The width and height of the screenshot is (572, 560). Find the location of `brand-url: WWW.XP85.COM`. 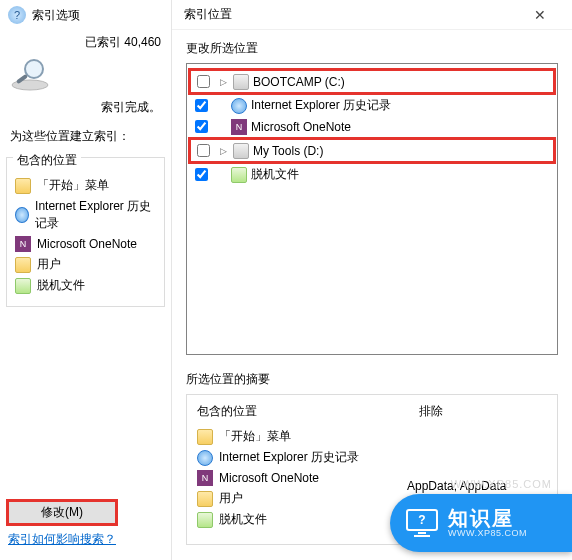

brand-url: WWW.XP85.COM is located at coordinates (488, 534).